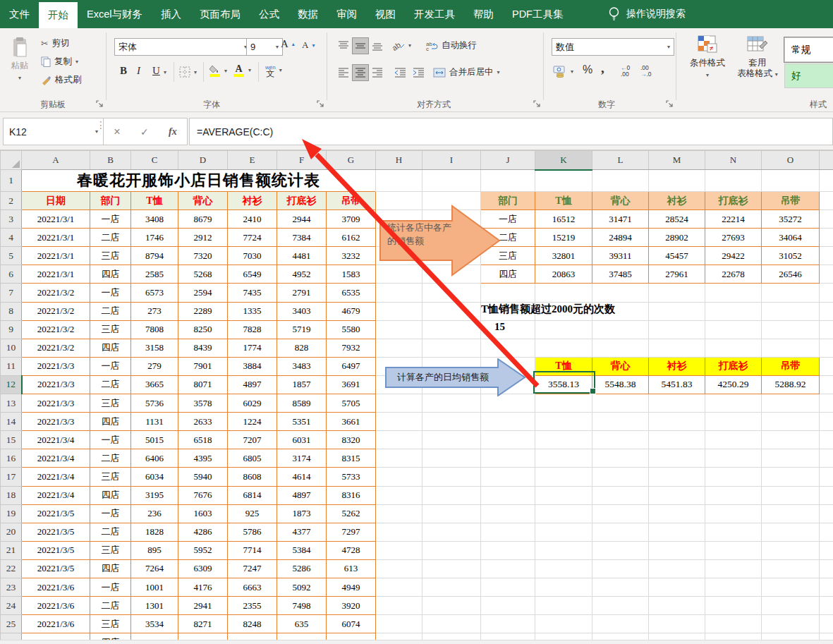  What do you see at coordinates (456, 377) in the screenshot?
I see `callout-average-arrow: 计算各产的日均销售额` at bounding box center [456, 377].